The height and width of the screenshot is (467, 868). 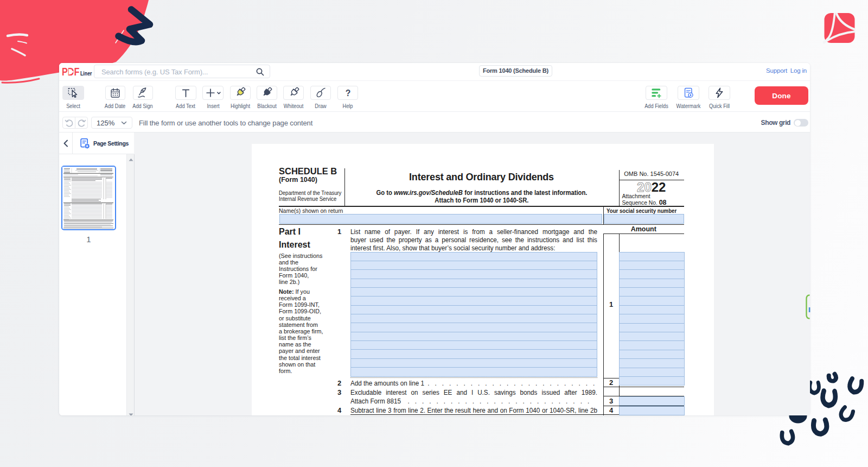 I want to click on select-button, so click(x=73, y=93).